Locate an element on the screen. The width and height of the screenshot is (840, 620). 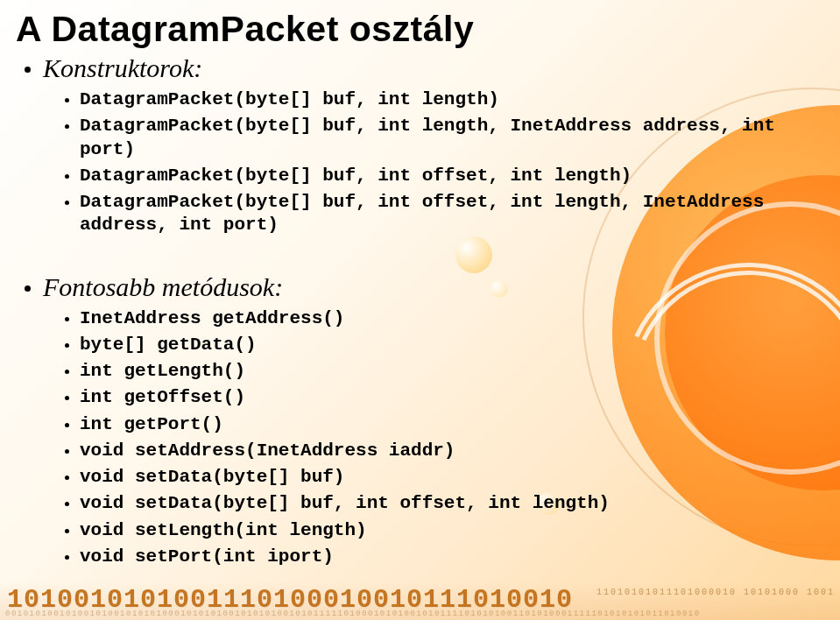
list-item: void setLength(int length) is located at coordinates (434, 531).